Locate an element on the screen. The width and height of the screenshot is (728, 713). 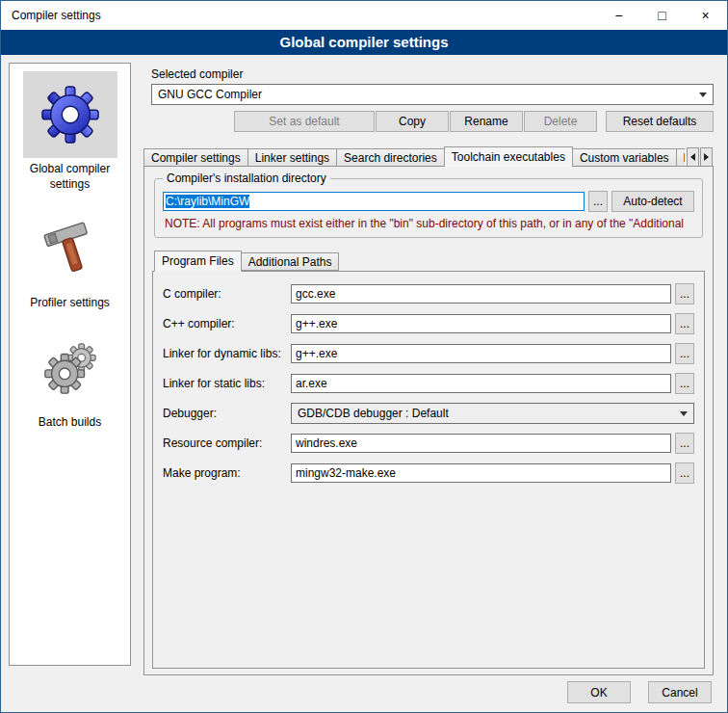
make-program-browse-button: ... is located at coordinates (685, 473).